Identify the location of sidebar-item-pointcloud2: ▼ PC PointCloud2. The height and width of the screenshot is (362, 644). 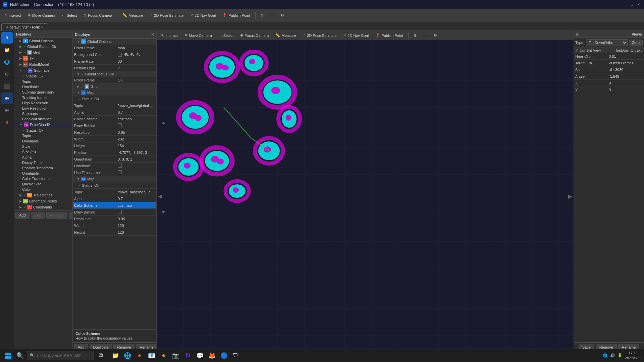
(43, 125).